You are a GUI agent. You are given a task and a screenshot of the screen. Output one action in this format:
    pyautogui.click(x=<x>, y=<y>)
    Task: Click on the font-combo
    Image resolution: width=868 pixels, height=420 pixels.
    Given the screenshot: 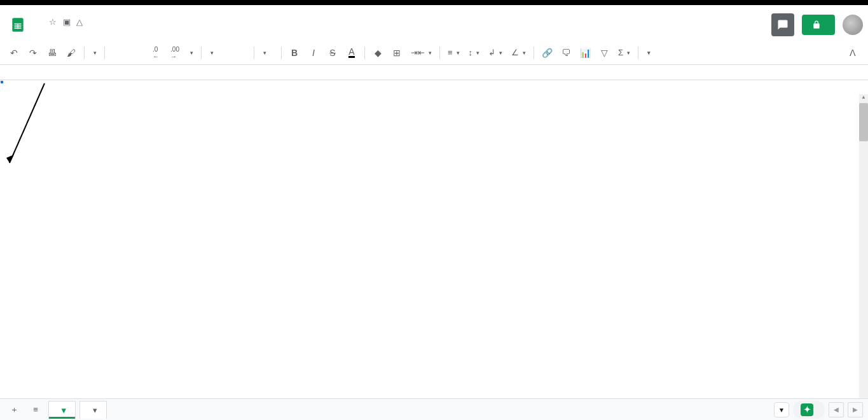 What is the action you would take?
    pyautogui.click(x=228, y=53)
    